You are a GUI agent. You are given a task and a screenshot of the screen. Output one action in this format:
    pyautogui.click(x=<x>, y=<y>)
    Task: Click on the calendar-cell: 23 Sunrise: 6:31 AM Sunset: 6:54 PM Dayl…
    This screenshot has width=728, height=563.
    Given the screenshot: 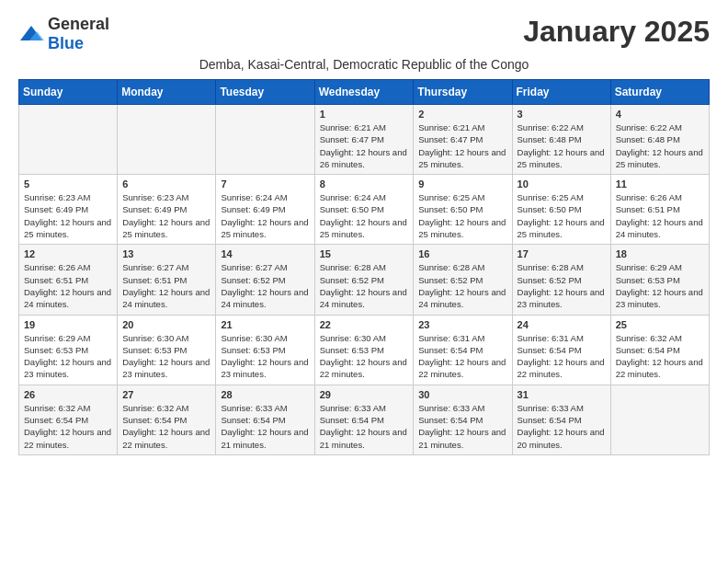 What is the action you would take?
    pyautogui.click(x=463, y=350)
    